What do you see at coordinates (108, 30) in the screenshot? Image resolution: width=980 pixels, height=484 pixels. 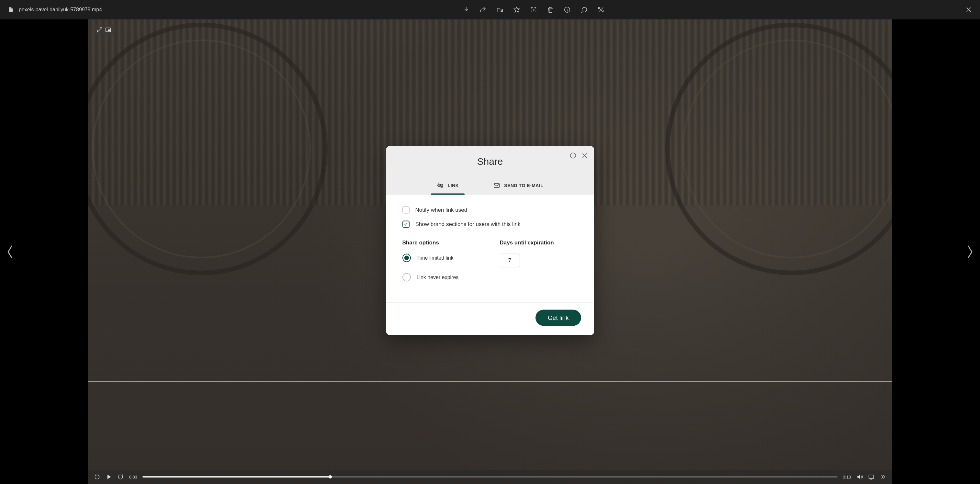 I see `pip-icon` at bounding box center [108, 30].